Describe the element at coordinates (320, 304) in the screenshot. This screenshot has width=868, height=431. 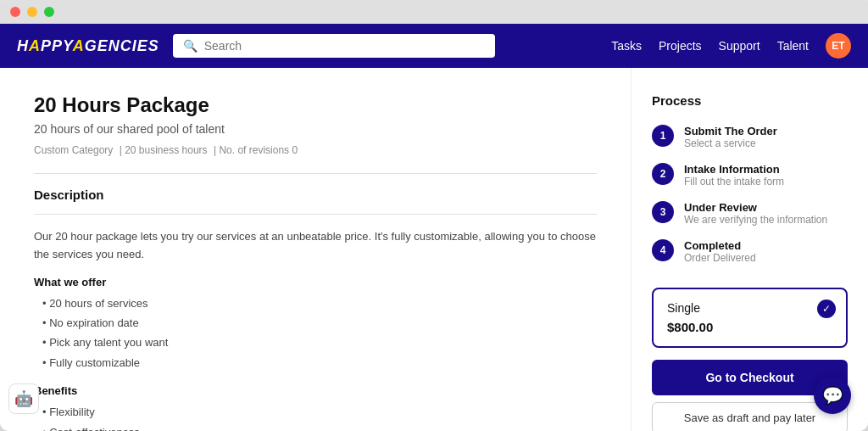
I see `list-item: 20 hours of services` at that location.